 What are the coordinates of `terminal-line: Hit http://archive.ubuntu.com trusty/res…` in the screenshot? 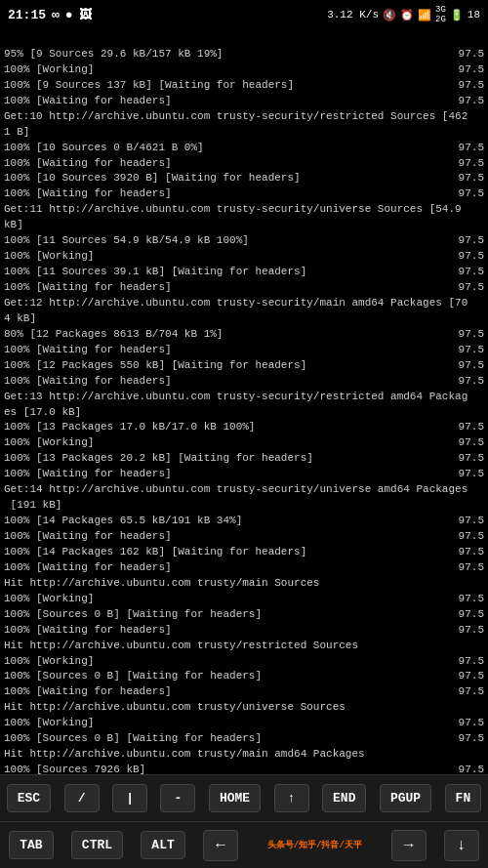 It's located at (244, 646).